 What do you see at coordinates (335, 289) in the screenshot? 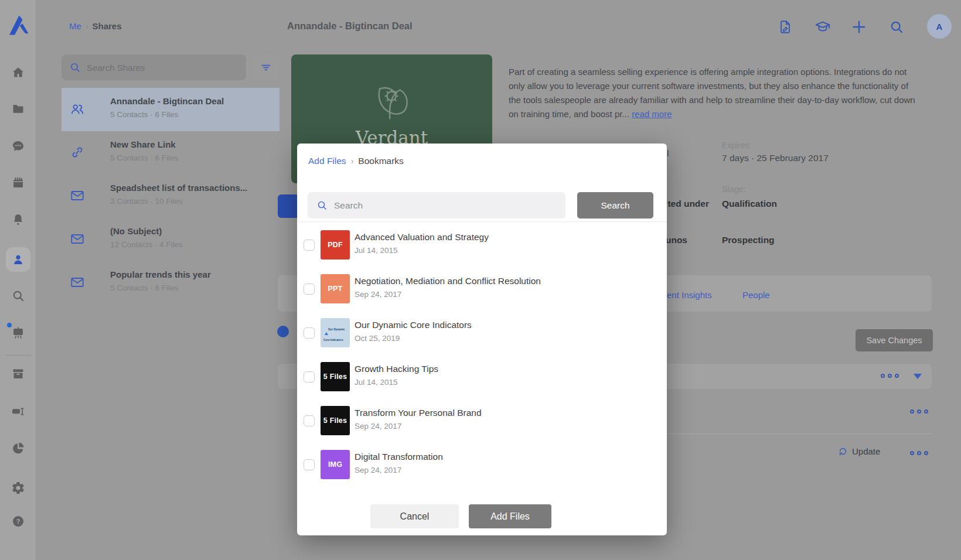
I see `file-thumbnail: PPT` at bounding box center [335, 289].